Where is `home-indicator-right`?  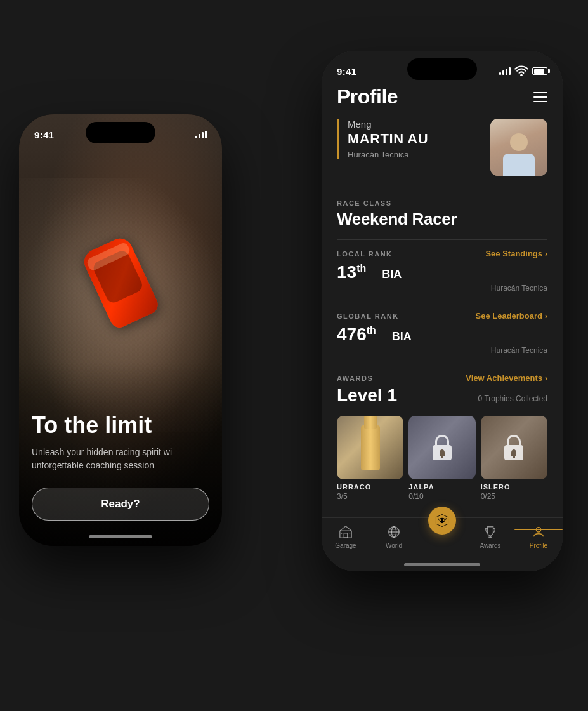
home-indicator-right is located at coordinates (442, 565).